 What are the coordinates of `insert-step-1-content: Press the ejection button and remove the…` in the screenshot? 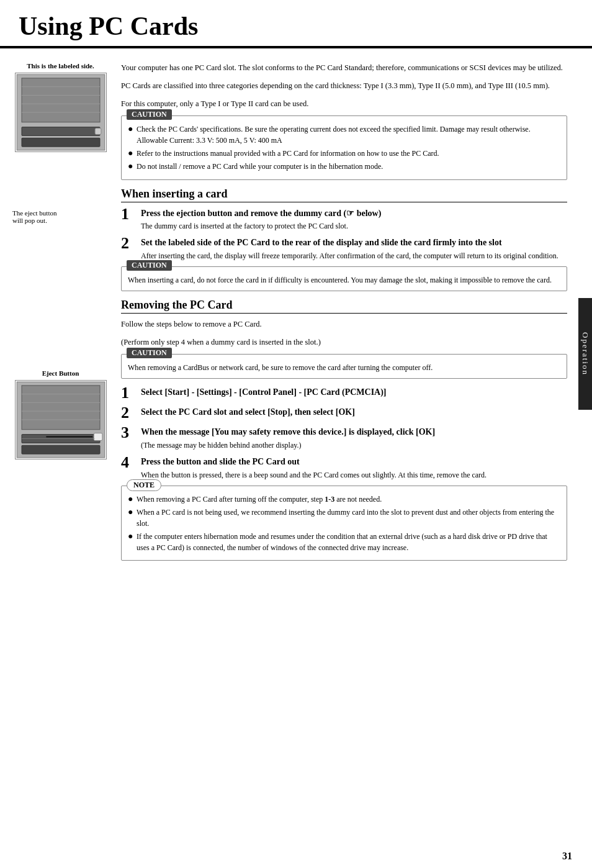 It's located at (354, 220).